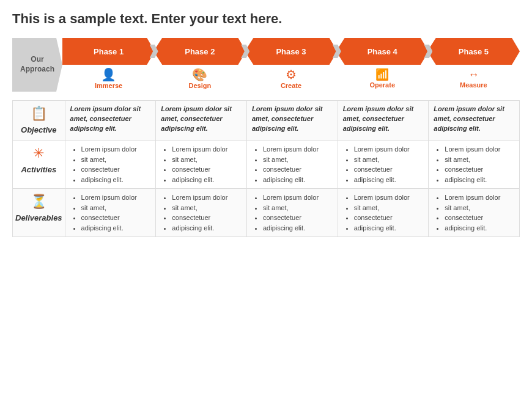  I want to click on phase-5-icon: ↔, so click(473, 75).